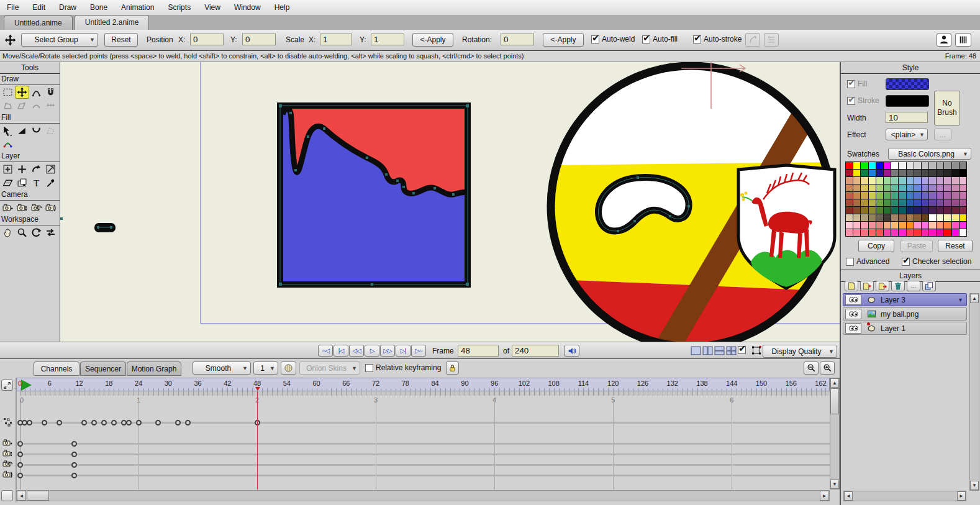 The width and height of the screenshot is (980, 505). I want to click on swatch-r6-c0, so click(850, 210).